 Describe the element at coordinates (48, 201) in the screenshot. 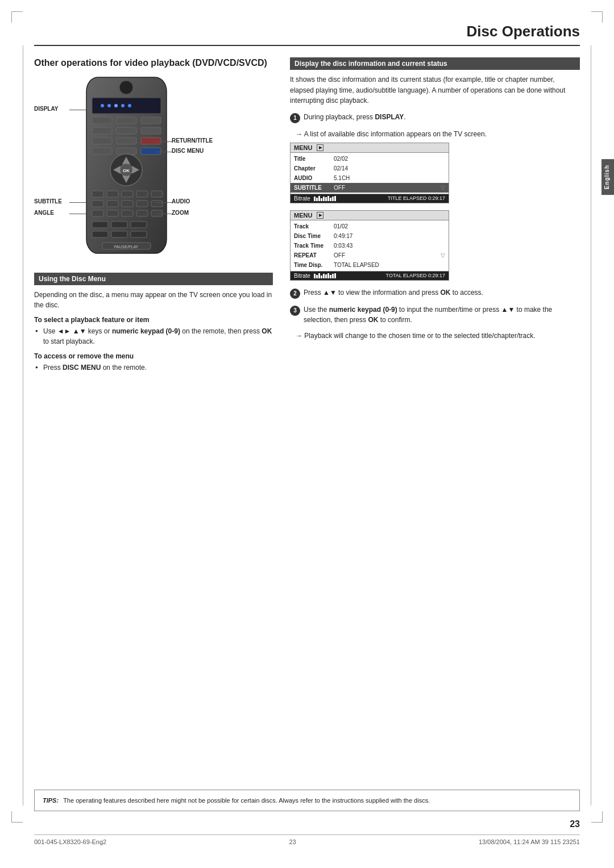

I see `subtitle-label: SUBTITLE` at that location.